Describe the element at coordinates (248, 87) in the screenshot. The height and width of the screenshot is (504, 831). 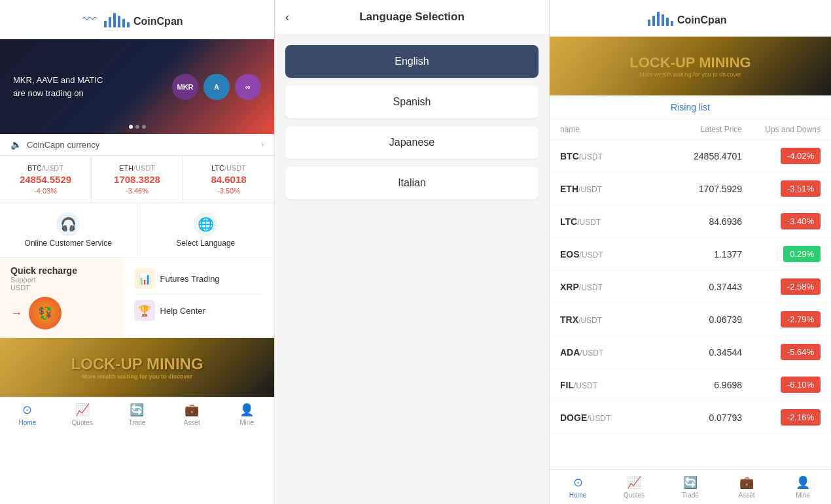
I see `coin-matic: ∞` at that location.